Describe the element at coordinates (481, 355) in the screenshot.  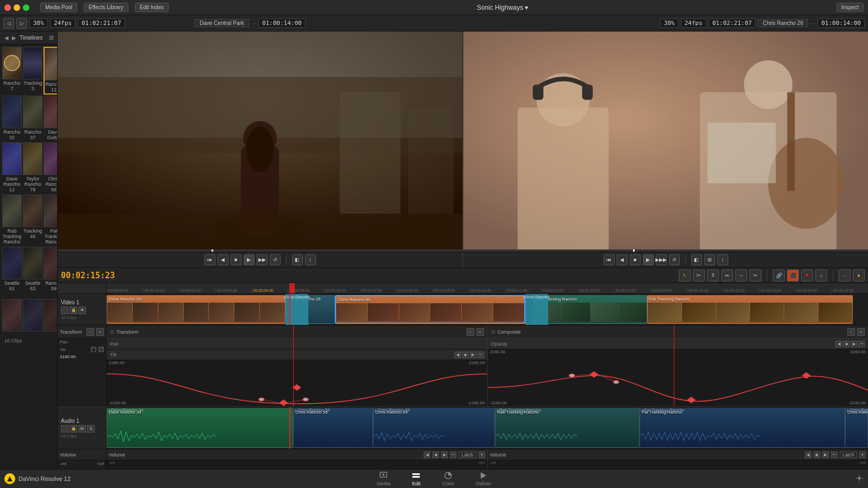
I see `tilt-curve-button: 〜` at that location.